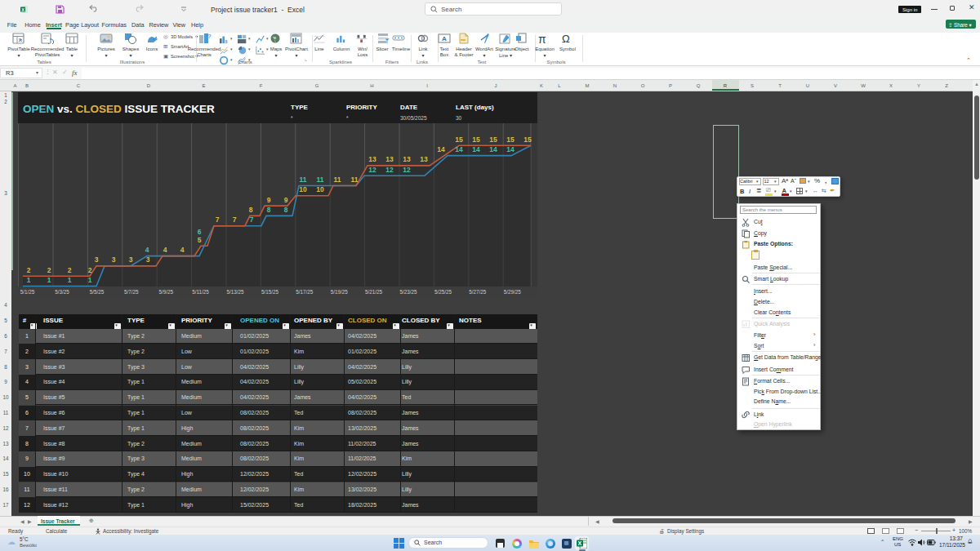 This screenshot has height=551, width=980. What do you see at coordinates (305, 292) in the screenshot?
I see `svg-text: 5/17/25` at bounding box center [305, 292].